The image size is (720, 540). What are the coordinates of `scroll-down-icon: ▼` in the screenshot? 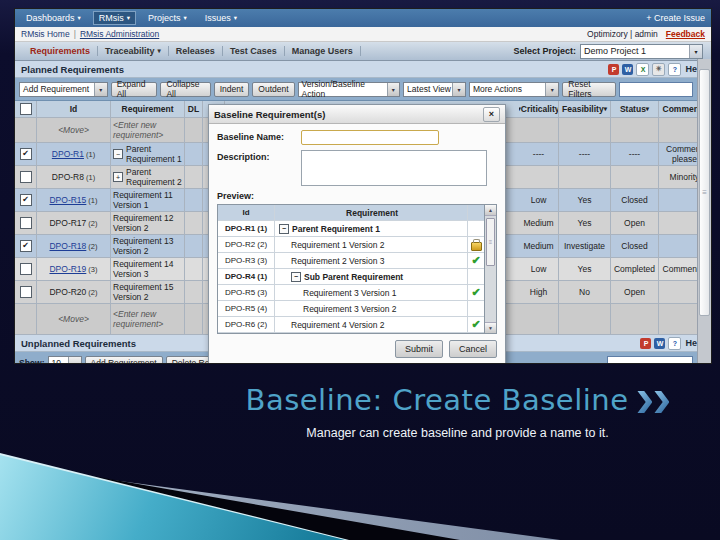 It's located at (490, 328).